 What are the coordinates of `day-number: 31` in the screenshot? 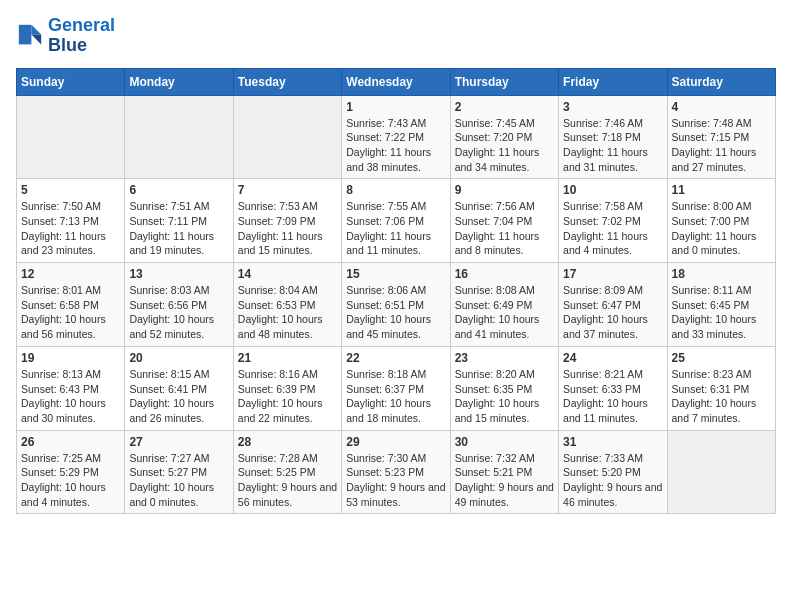 It's located at (612, 442).